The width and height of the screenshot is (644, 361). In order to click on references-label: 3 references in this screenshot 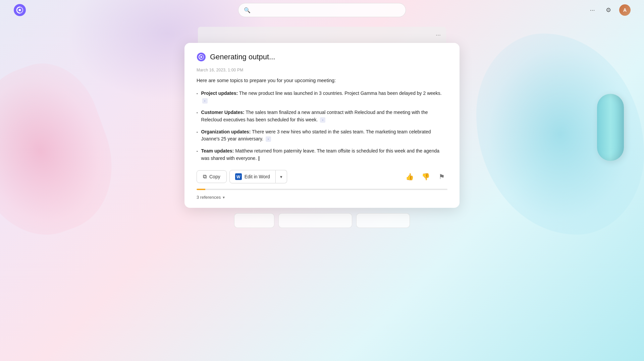, I will do `click(209, 197)`.